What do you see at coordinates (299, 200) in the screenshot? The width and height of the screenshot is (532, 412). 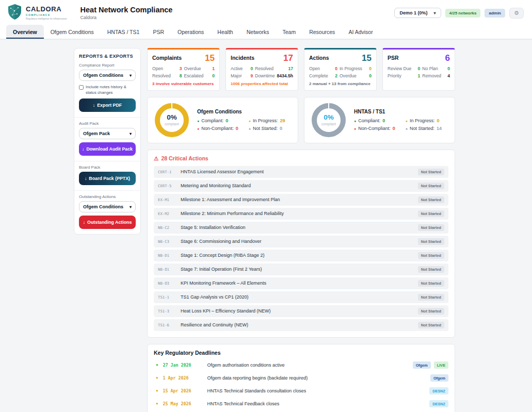 I see `action-title: Milestone 1: Assessment and Improvement …` at bounding box center [299, 200].